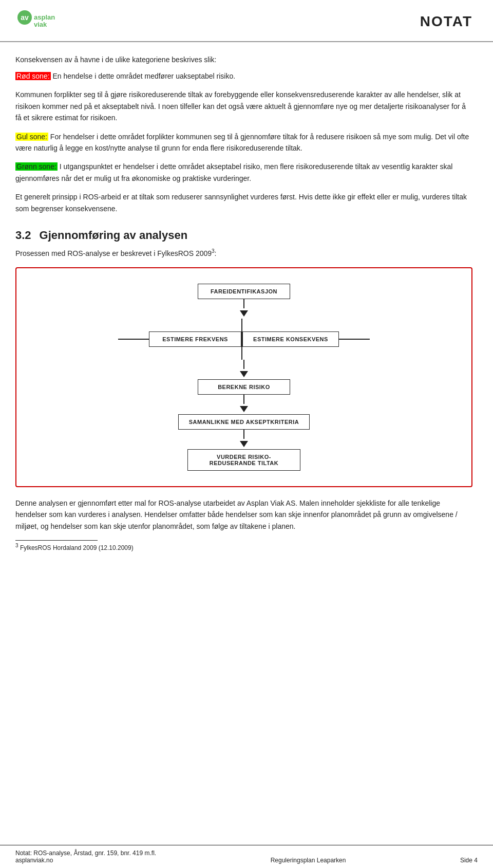 This screenshot has width=493, height=868. Describe the element at coordinates (17, 546) in the screenshot. I see `footnote-number: 3` at that location.